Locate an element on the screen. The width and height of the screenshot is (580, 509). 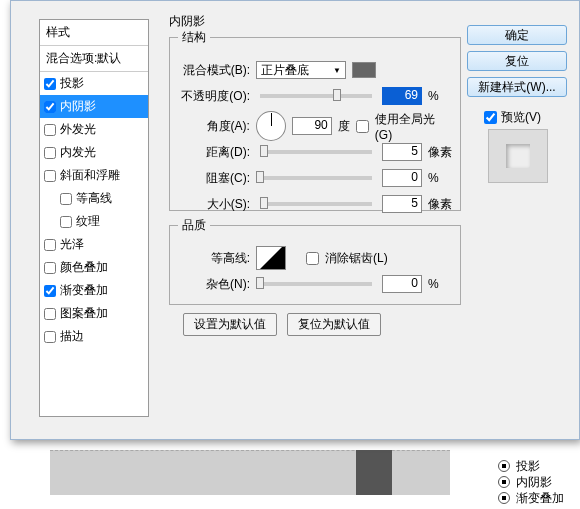
style-label: 外发光 is located at coordinates (78, 130).